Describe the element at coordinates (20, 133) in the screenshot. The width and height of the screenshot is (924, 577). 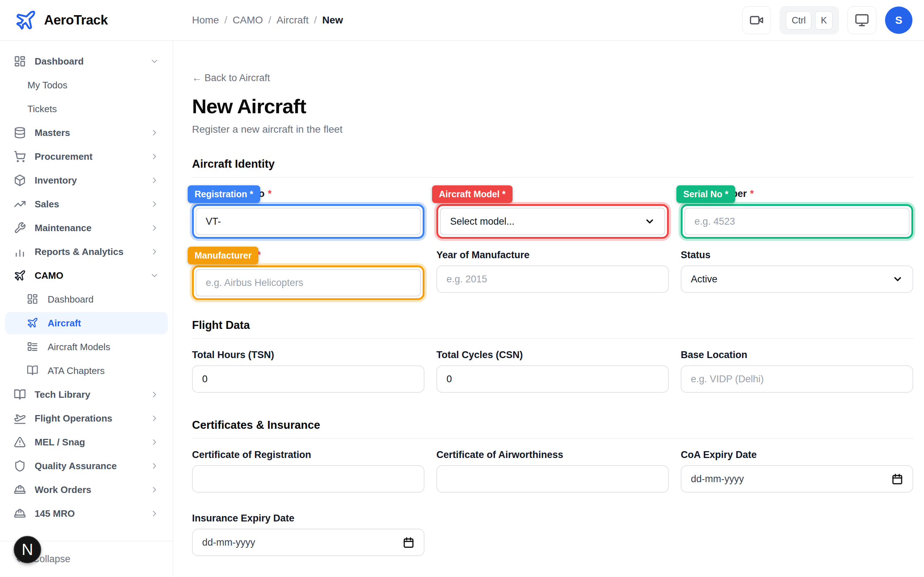
I see `database-icon` at that location.